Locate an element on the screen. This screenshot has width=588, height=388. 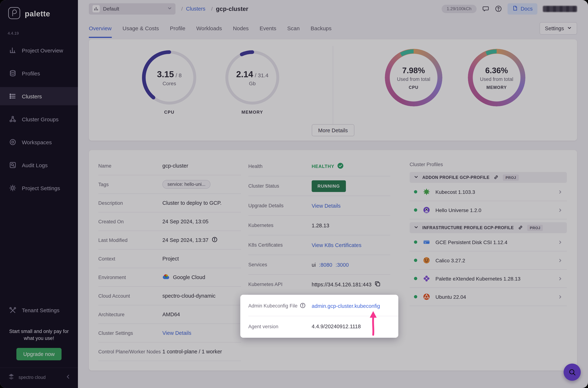
top-header: Default / Clusters / gcp-cluster 1.29/10… is located at coordinates (333, 9).